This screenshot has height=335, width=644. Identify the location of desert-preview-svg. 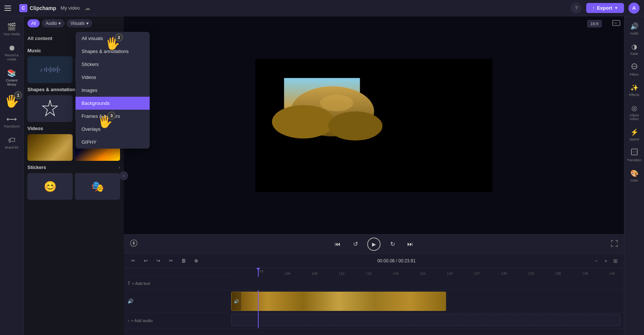
(322, 103).